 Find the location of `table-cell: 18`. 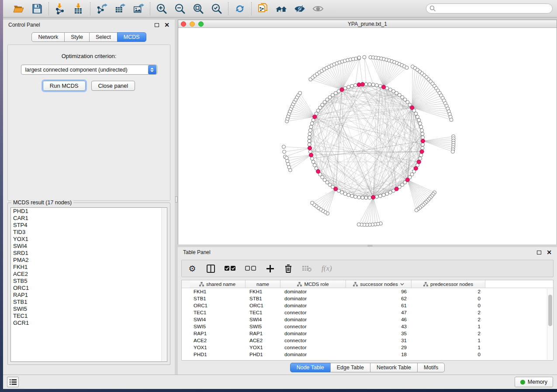

table-cell: 18 is located at coordinates (379, 354).